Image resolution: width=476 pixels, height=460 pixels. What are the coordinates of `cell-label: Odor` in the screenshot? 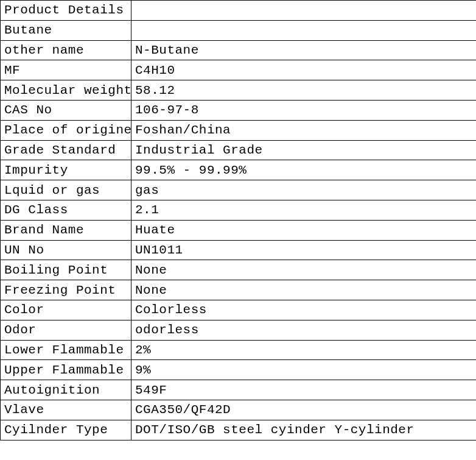 It's located at (66, 330).